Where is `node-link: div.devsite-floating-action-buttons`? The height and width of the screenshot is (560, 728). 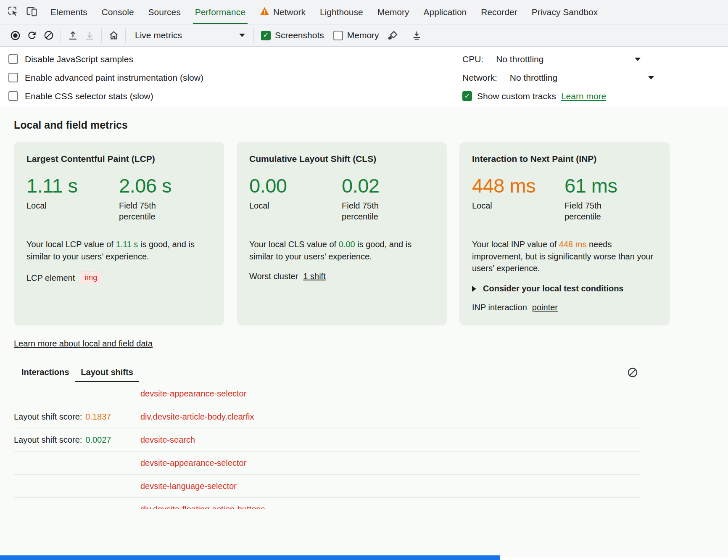
node-link: div.devsite-floating-action-buttons is located at coordinates (203, 507).